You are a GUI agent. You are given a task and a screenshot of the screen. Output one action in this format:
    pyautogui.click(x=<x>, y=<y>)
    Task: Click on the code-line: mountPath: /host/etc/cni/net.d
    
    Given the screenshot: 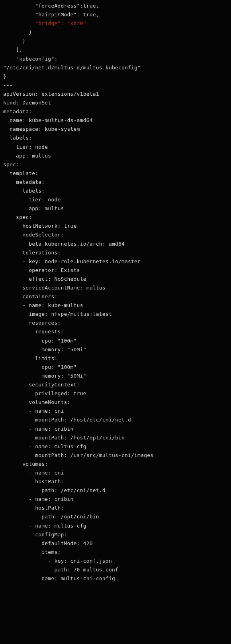 What is the action you would take?
    pyautogui.click(x=67, y=419)
    